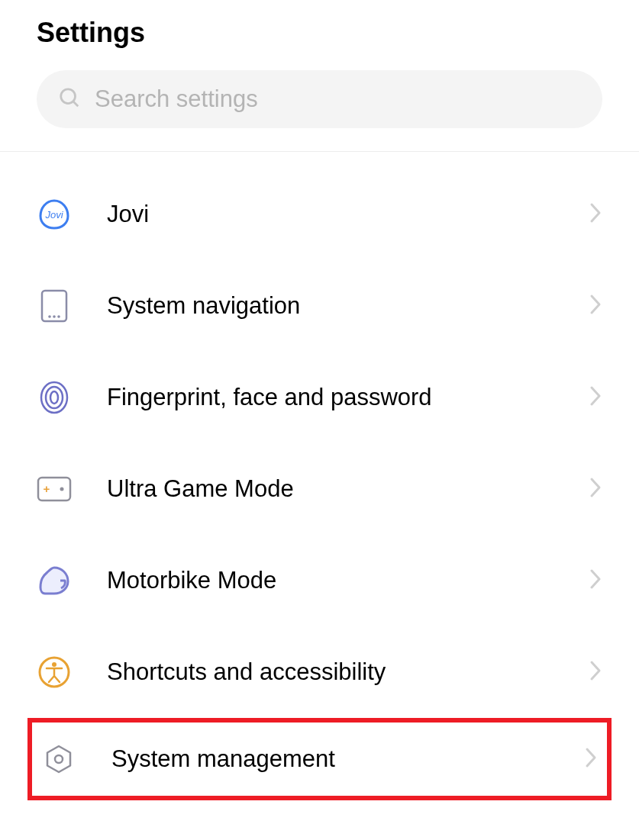 The width and height of the screenshot is (639, 840). I want to click on fingerprint-icon, so click(54, 397).